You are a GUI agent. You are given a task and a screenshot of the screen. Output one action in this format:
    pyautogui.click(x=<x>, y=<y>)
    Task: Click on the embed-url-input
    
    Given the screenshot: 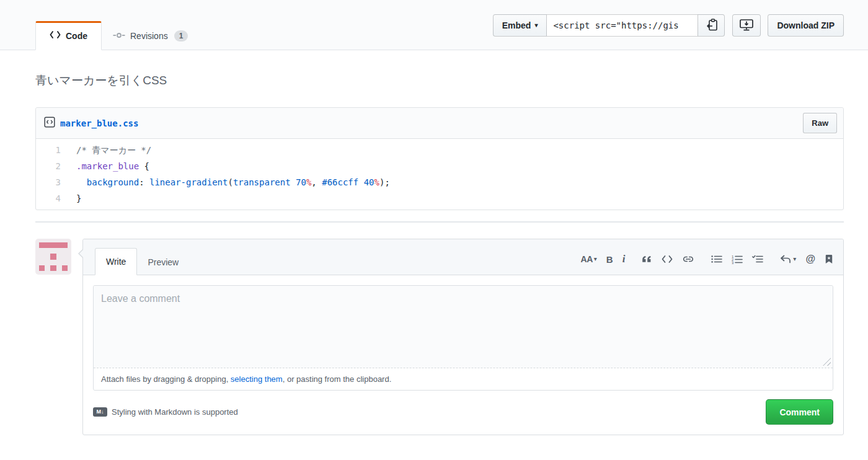 What is the action you would take?
    pyautogui.click(x=622, y=25)
    